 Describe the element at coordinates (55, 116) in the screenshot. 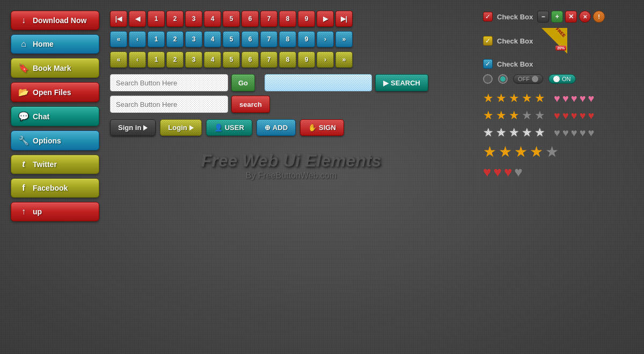

I see `chat-button: 💬 Chat` at that location.